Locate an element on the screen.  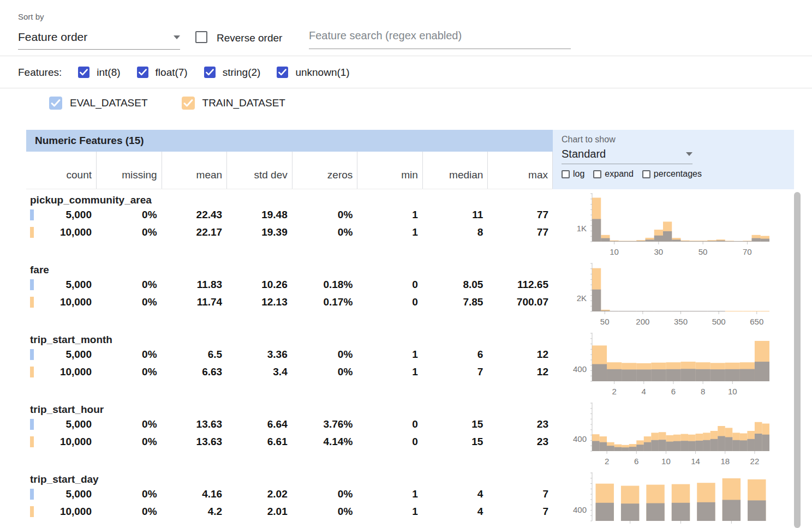
feature-type-filter-int: int(8) is located at coordinates (99, 73).